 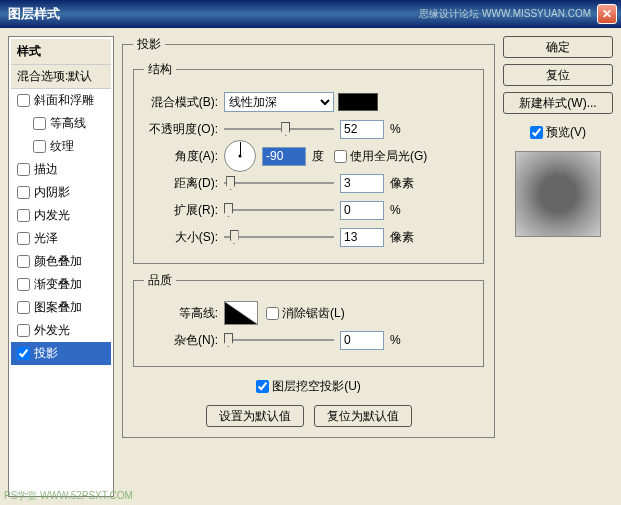 What do you see at coordinates (52, 192) in the screenshot?
I see `sidebar-item-label: 内阴影` at bounding box center [52, 192].